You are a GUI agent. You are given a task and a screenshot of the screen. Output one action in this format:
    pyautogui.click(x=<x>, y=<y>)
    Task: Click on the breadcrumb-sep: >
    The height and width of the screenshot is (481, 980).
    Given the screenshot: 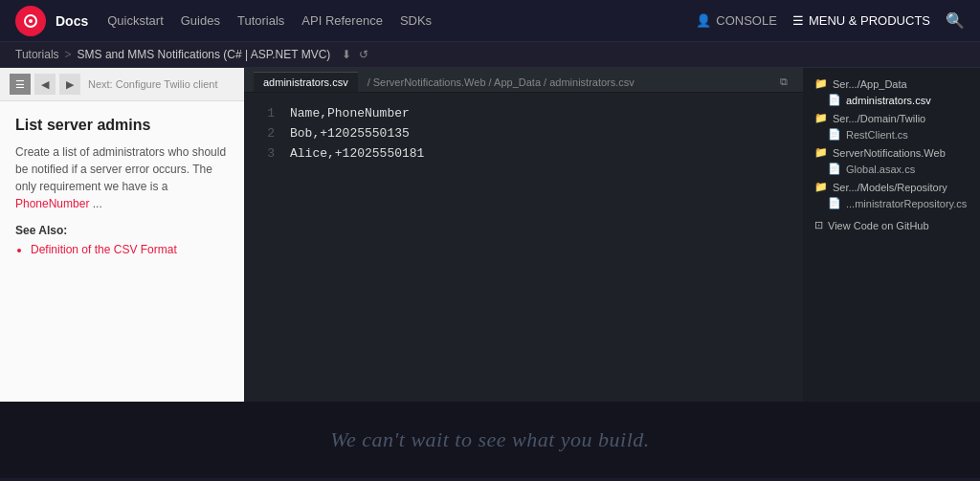 What is the action you would take?
    pyautogui.click(x=69, y=55)
    